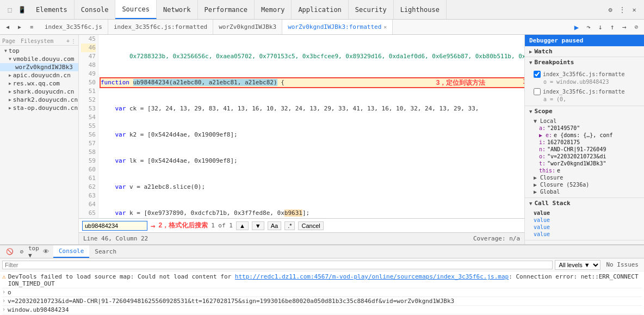  What do you see at coordinates (586, 227) in the screenshot?
I see `call-stack-item-3: value` at bounding box center [586, 227].